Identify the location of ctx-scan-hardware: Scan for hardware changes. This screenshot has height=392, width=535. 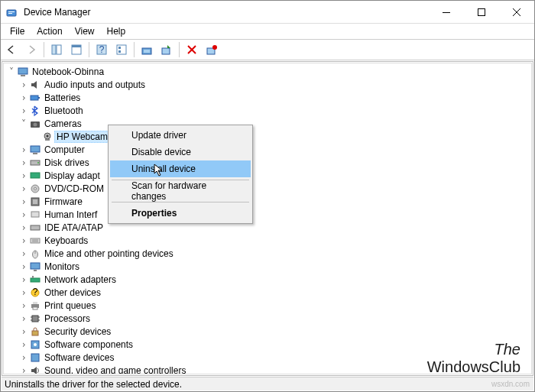
(180, 191).